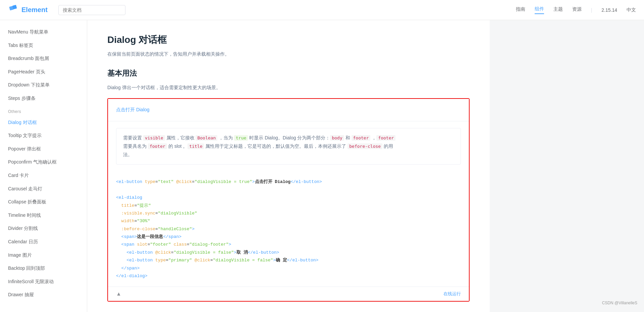 Image resolution: width=644 pixels, height=312 pixels. What do you see at coordinates (241, 138) in the screenshot?
I see `code-true: true` at bounding box center [241, 138].